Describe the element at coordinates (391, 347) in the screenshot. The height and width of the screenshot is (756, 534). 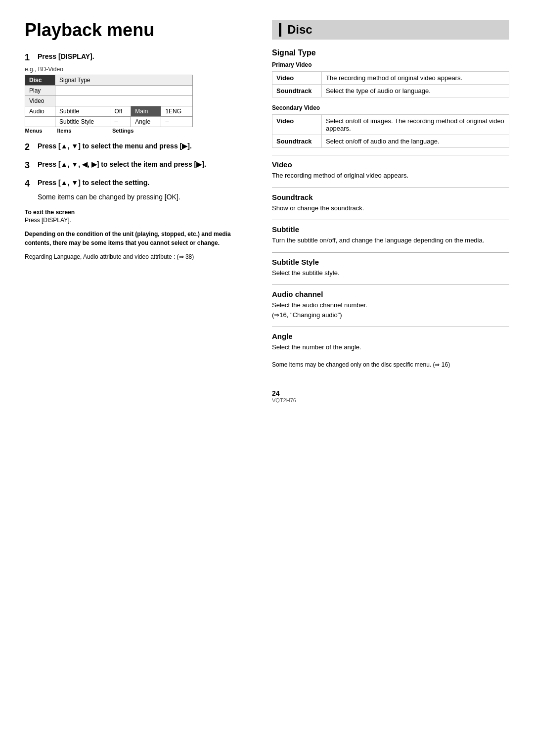
I see `section-text-angle: Select the number of the angle.` at that location.